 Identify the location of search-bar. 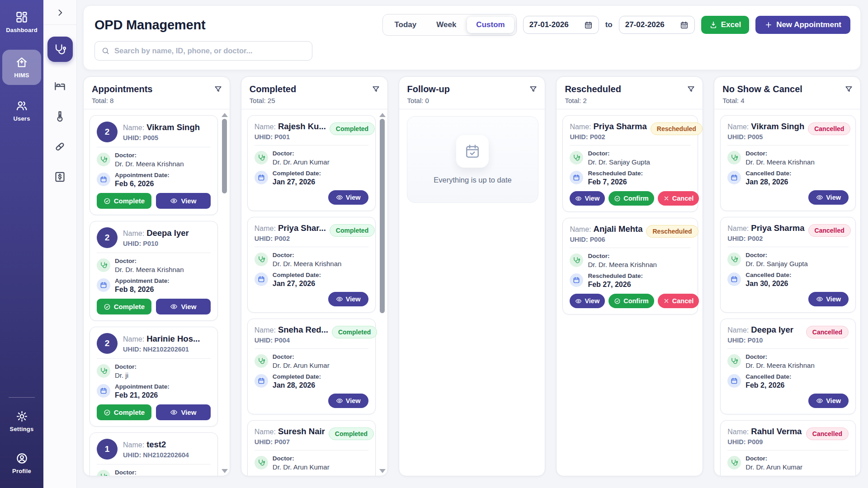
(203, 51).